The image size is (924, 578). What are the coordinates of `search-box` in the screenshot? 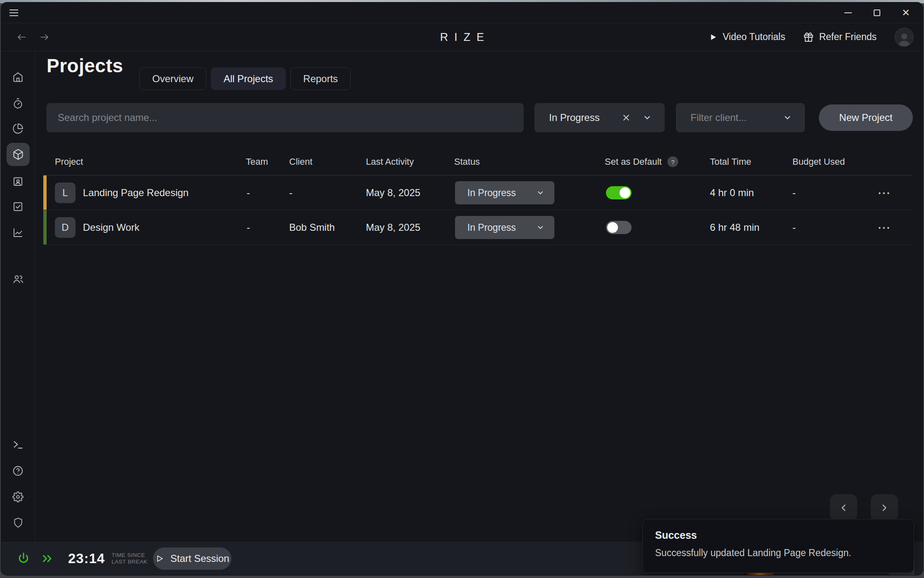 It's located at (285, 118).